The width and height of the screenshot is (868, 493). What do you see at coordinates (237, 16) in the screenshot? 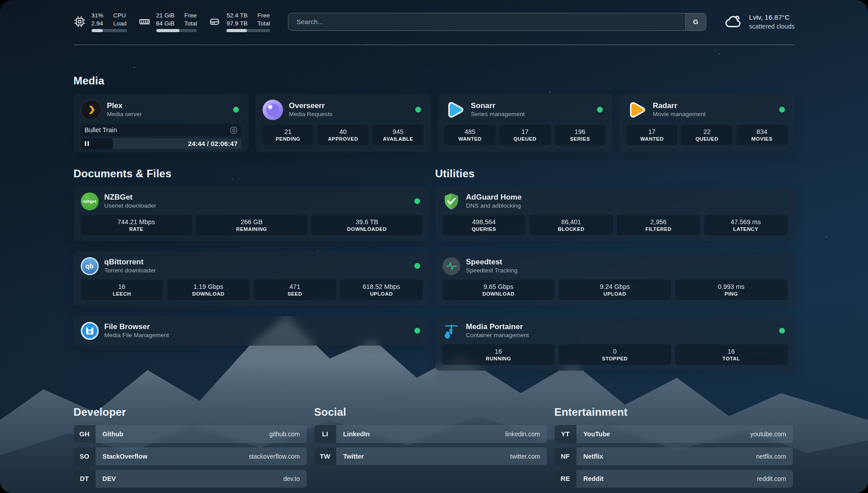
I see `disk-free-value: 52.4 TB` at bounding box center [237, 16].